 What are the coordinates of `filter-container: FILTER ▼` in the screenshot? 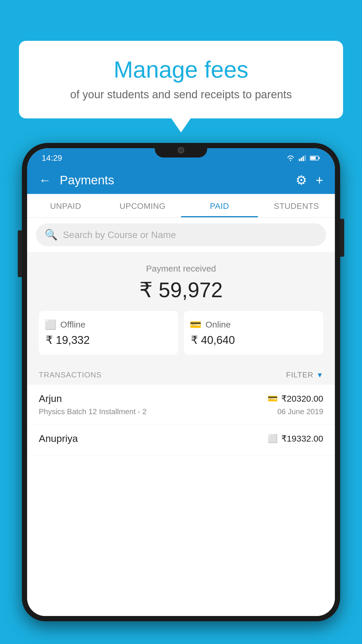 It's located at (305, 375).